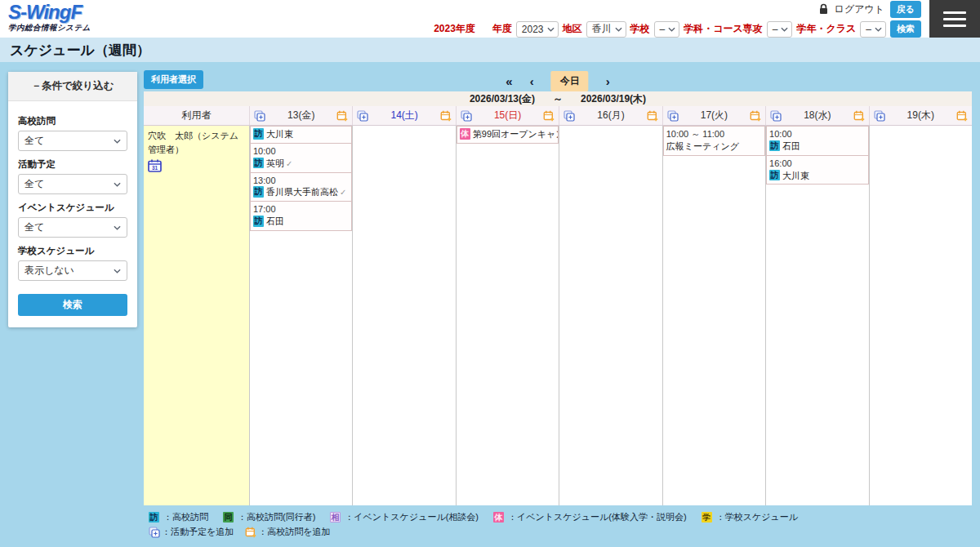 The width and height of the screenshot is (980, 547). What do you see at coordinates (714, 147) in the screenshot?
I see `event-title: 広報ミーティング` at bounding box center [714, 147].